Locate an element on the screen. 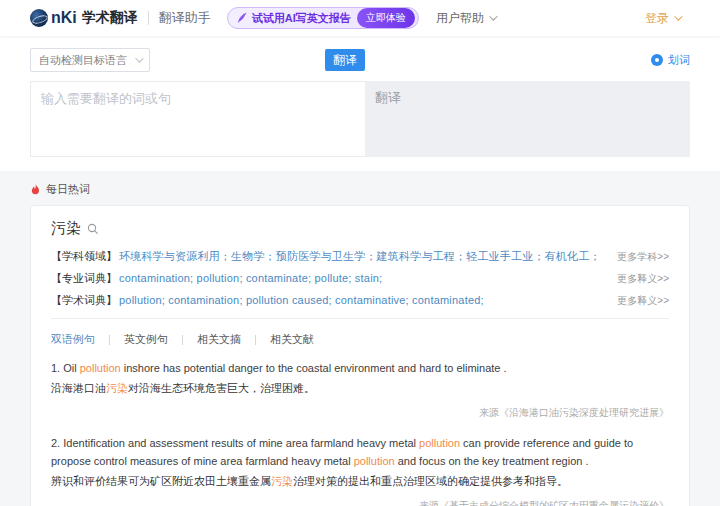 This screenshot has width=720, height=506. try-now-button: 立即体验 is located at coordinates (386, 18).